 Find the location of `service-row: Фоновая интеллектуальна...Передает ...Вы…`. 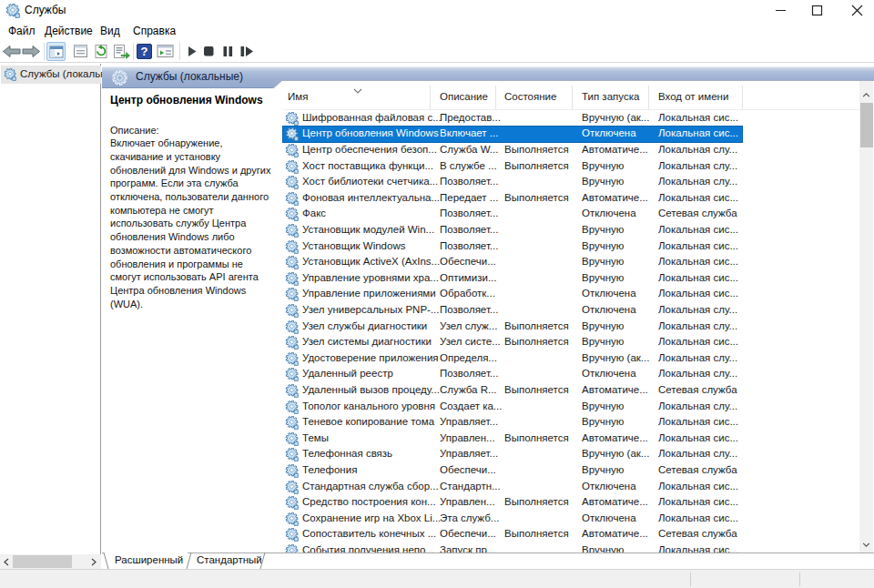

service-row: Фоновая интеллектуальна...Передает ...Вы… is located at coordinates (513, 198).